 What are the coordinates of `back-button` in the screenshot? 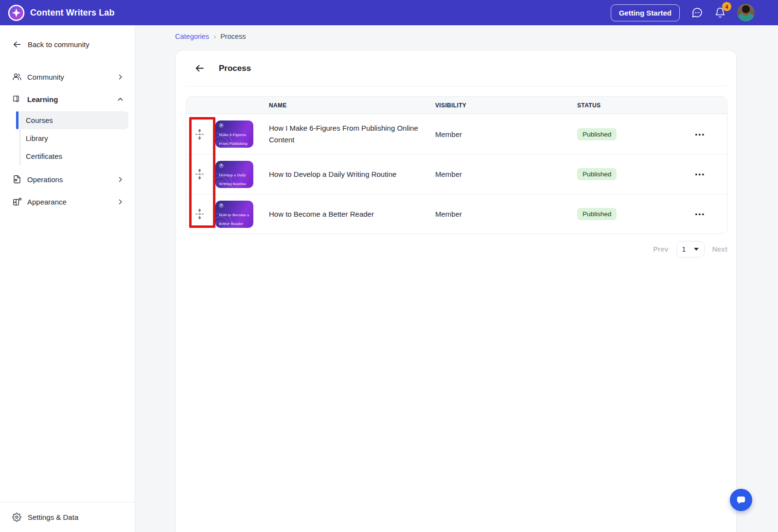 It's located at (199, 68).